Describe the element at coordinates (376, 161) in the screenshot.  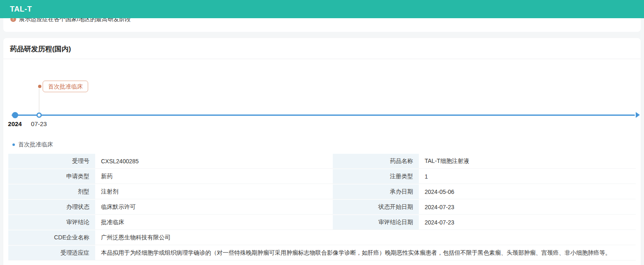
I see `field-label: 药品名称` at that location.